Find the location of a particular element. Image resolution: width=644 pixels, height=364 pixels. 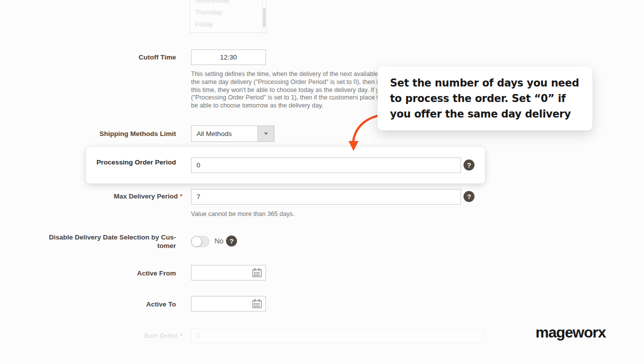

processing-order-period-input is located at coordinates (326, 165).